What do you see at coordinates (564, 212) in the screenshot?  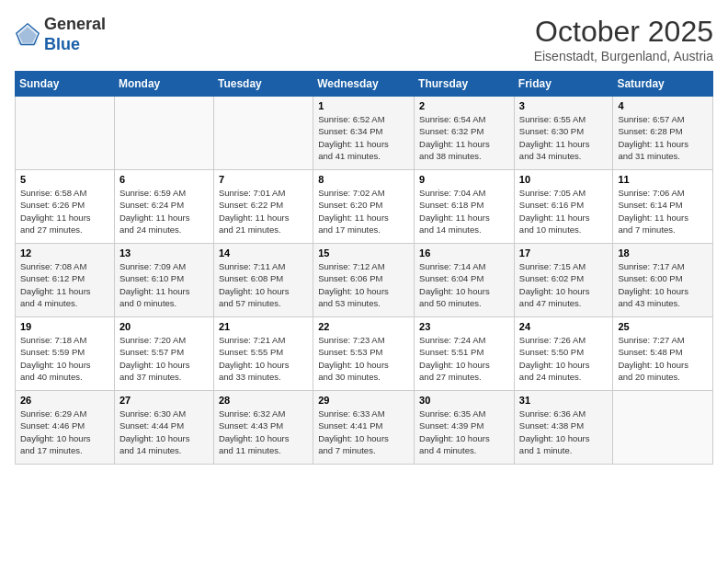 I see `day-info: Sunrise: 7:05 AM Sunset: 6:16 PM Dayligh…` at bounding box center [564, 212].